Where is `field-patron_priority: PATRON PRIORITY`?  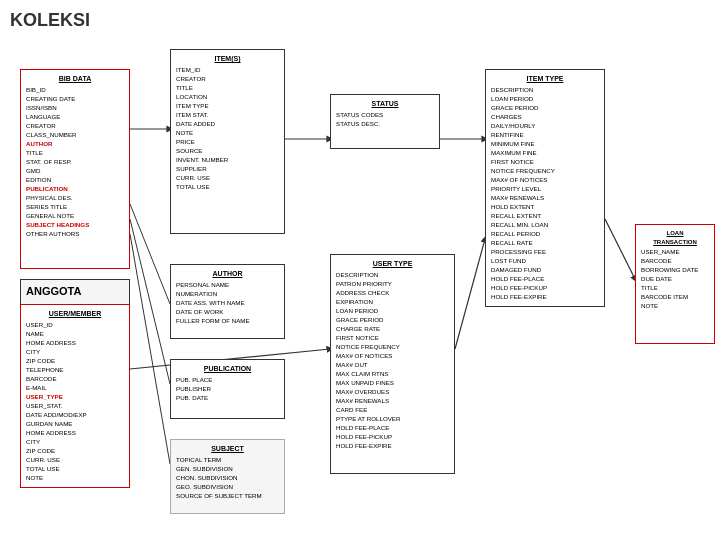
field-patron_priority: PATRON PRIORITY is located at coordinates (392, 284).